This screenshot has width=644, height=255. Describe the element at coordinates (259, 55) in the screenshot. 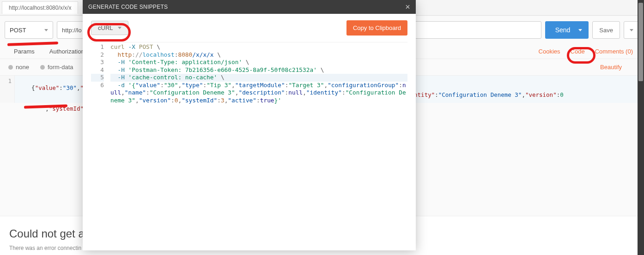

I see `code-line: http://localhost:8080/x/x/x \` at that location.